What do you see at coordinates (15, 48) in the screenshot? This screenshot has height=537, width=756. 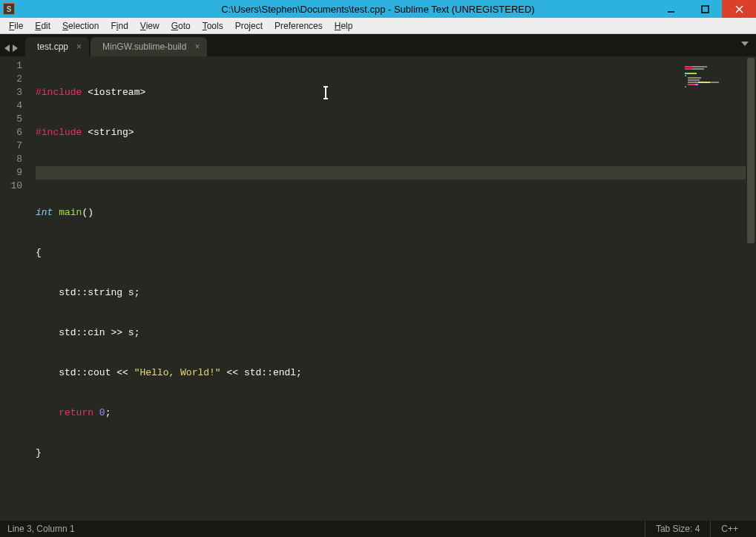 I see `tab-history-forward-icon` at bounding box center [15, 48].